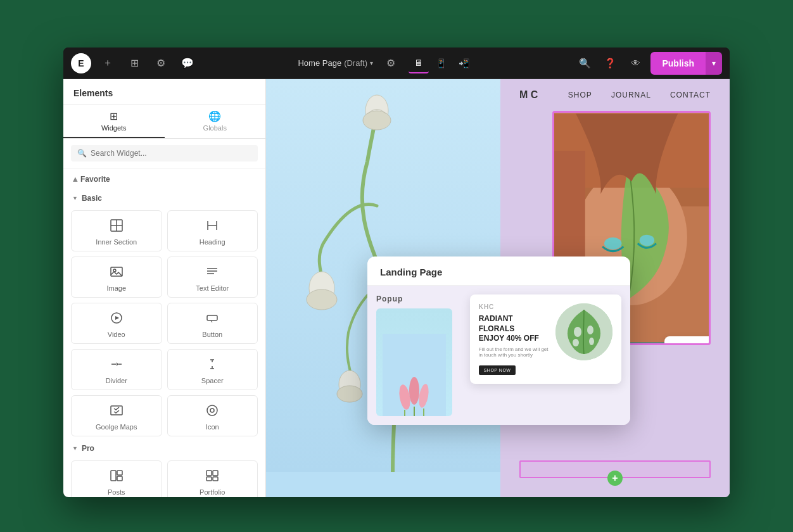  I want to click on globals-tab-icon: 🌐, so click(215, 117).